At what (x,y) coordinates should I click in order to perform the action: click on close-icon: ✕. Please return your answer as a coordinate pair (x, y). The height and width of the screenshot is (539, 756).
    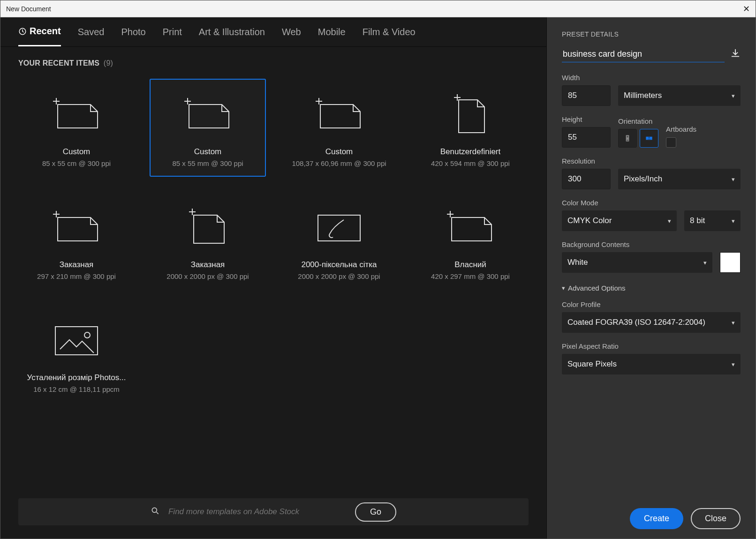
    Looking at the image, I should click on (747, 9).